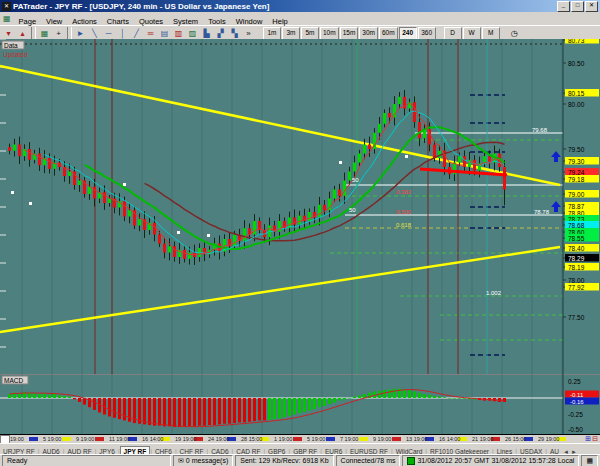 This screenshot has width=600, height=466. I want to click on menu-view: View, so click(54, 22).